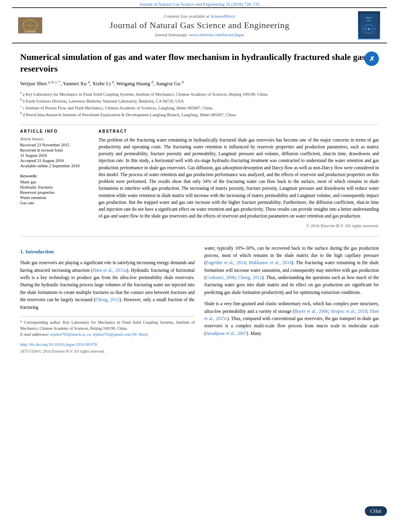  What do you see at coordinates (56, 150) in the screenshot?
I see `revised-form-label: Received in revised form` at bounding box center [56, 150].